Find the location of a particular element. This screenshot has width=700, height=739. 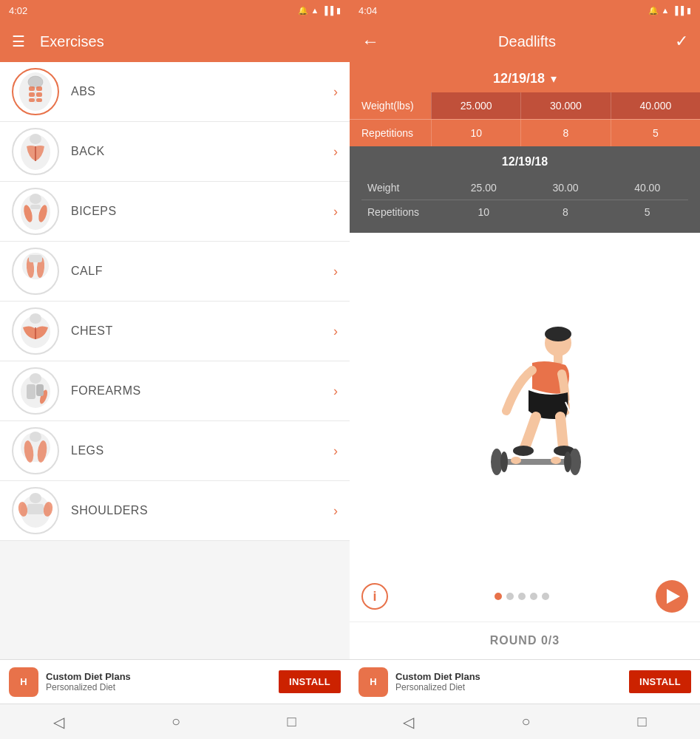

shoulders-chevron: › is located at coordinates (336, 511).